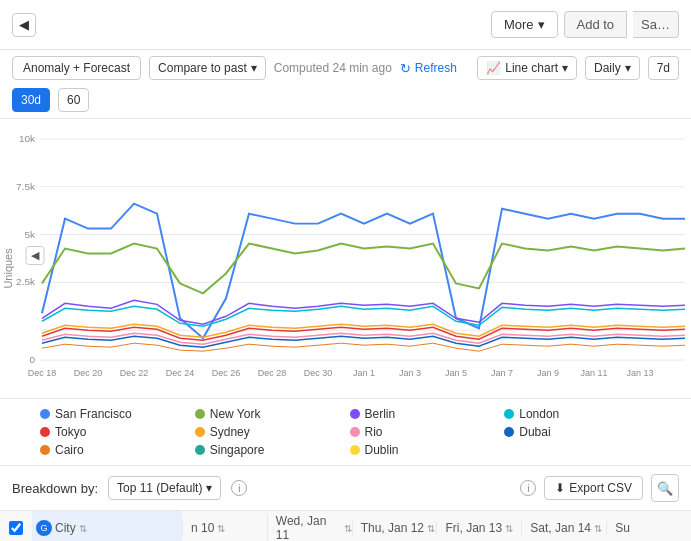 The height and width of the screenshot is (541, 691). I want to click on period-30d-button: 30d, so click(31, 100).